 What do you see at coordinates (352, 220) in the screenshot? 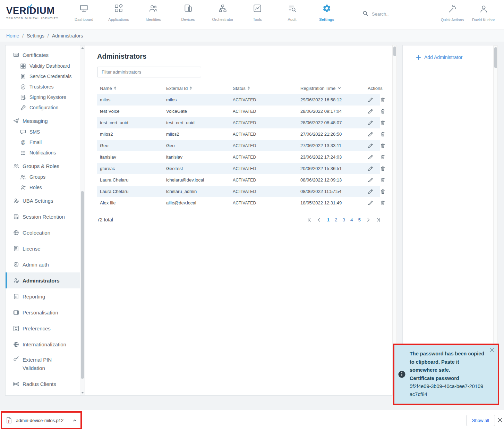
I see `page-number: 4` at bounding box center [352, 220].